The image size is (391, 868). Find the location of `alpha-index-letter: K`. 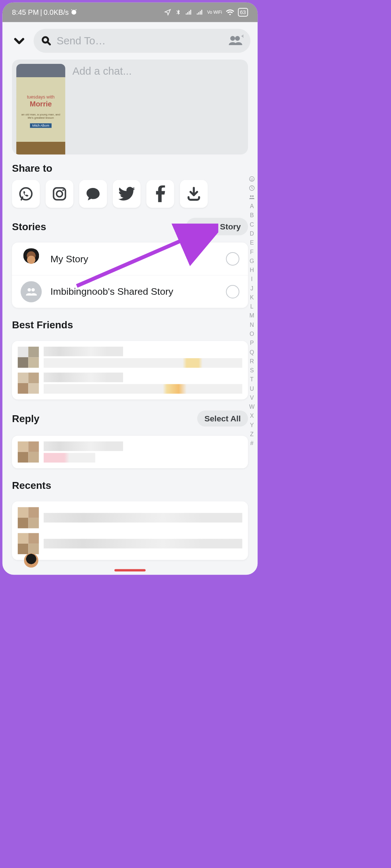

alpha-index-letter: K is located at coordinates (252, 297).